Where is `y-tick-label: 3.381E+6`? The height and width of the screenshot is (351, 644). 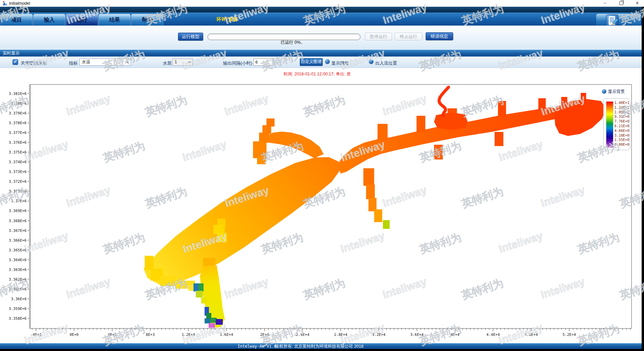 y-tick-label: 3.381E+6 is located at coordinates (17, 94).